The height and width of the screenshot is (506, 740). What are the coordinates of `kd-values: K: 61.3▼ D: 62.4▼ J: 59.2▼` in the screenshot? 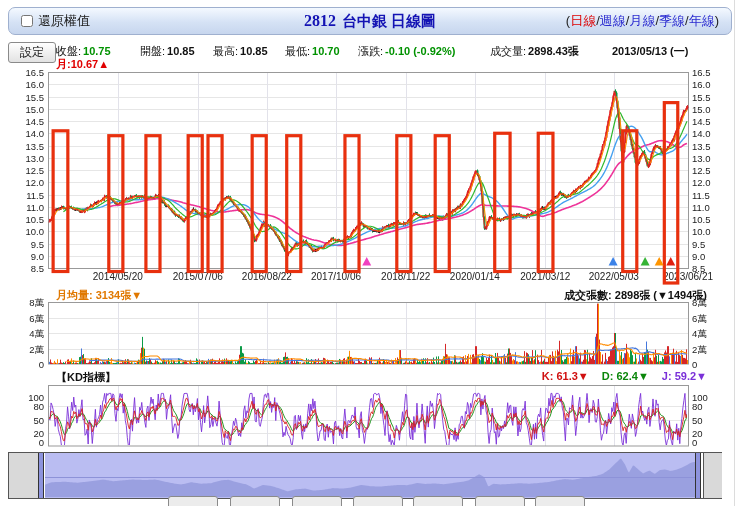 It's located at (624, 376).